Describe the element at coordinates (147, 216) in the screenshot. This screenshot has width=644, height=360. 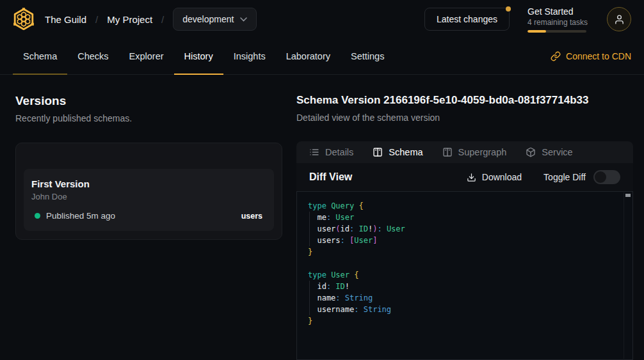
I see `version-status-row: Published 5m ago users` at that location.